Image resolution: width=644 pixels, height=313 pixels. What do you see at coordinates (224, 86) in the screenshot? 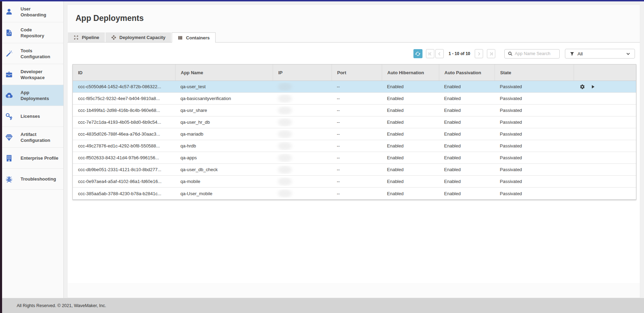
I see `cell-app-name: qa-user_test` at bounding box center [224, 86].